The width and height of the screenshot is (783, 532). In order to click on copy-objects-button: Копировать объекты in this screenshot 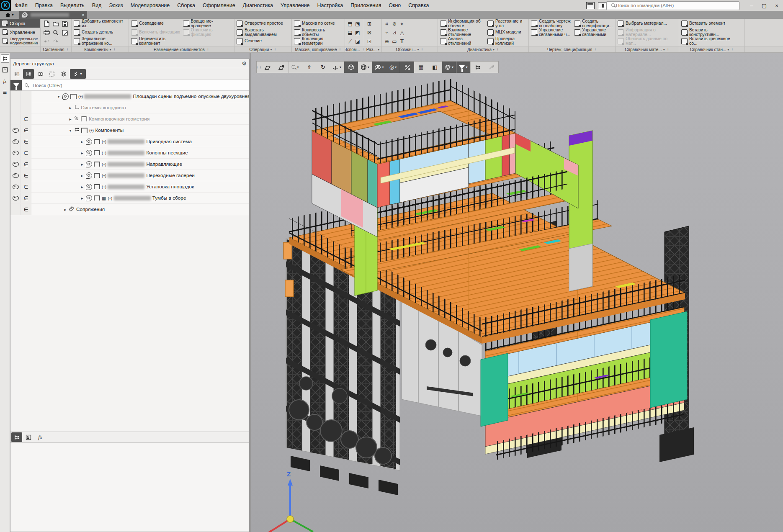, I will do `click(318, 33)`.